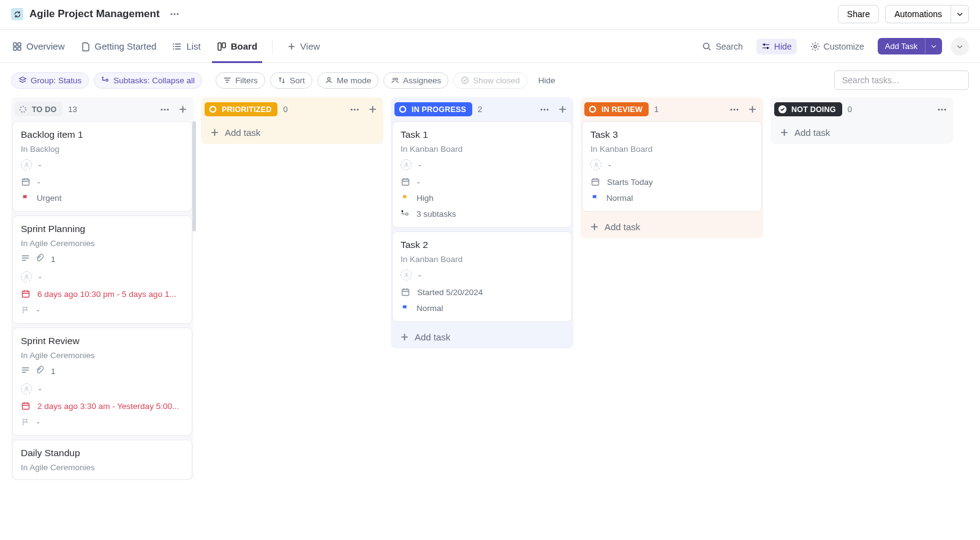  Describe the element at coordinates (194, 47) in the screenshot. I see `tab-list-label: List` at that location.